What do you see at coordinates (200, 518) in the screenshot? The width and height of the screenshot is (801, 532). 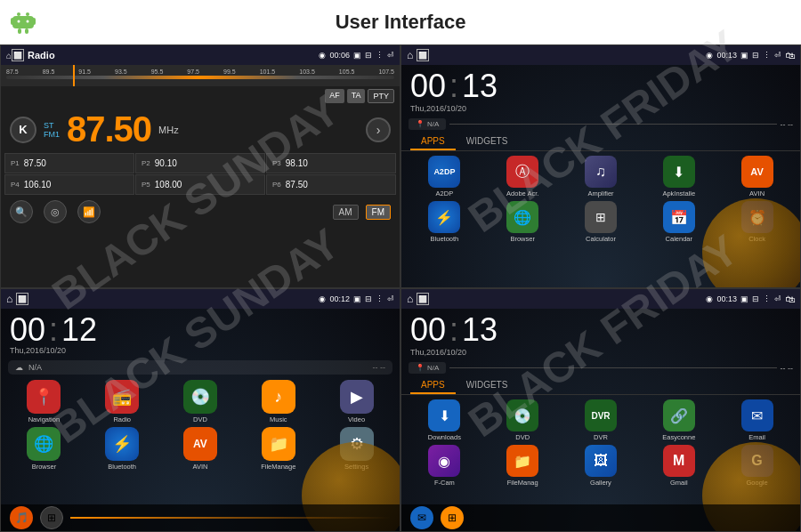 I see `home-bottom-dock: 🎵 ⊞` at bounding box center [200, 518].